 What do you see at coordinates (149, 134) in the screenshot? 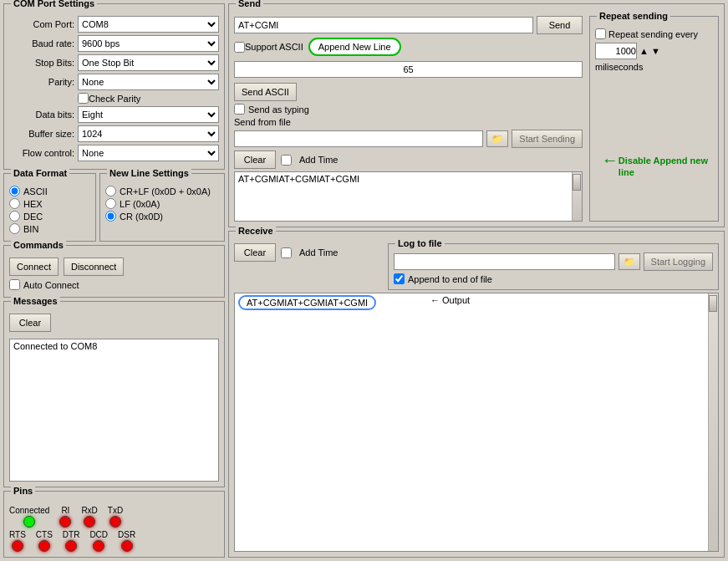
I see `buffer-size-select: 1024` at bounding box center [149, 134].